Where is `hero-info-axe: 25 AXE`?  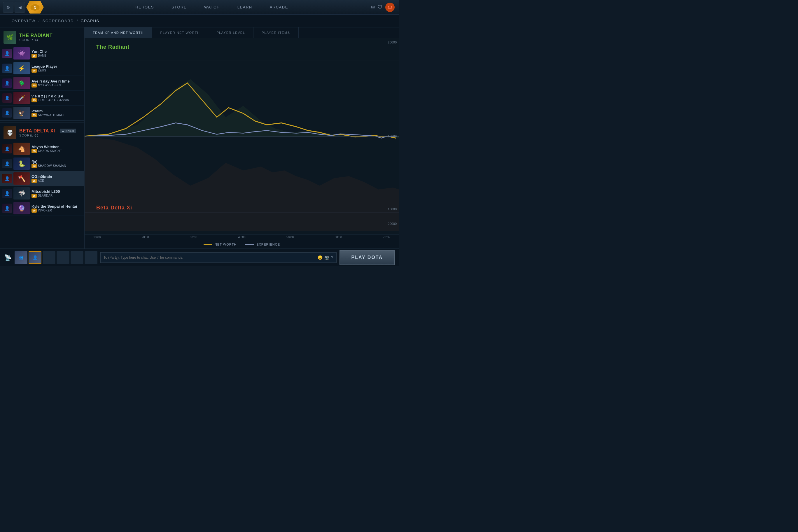
hero-info-axe: 25 AXE is located at coordinates (57, 181).